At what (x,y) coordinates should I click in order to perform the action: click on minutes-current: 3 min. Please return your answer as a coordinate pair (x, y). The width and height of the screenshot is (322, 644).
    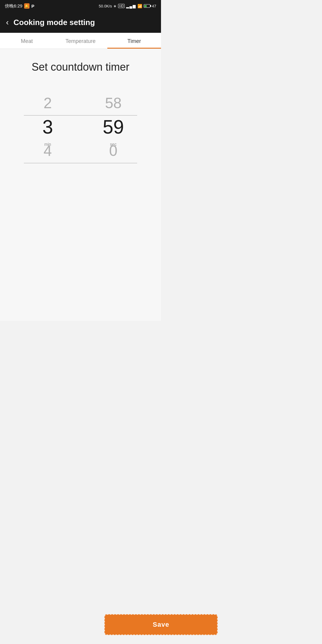
    Looking at the image, I should click on (48, 127).